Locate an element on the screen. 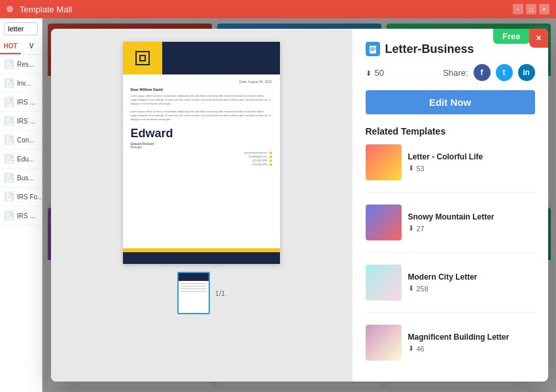 The width and height of the screenshot is (556, 392). item-icon-0: 📄 is located at coordinates (9, 64).